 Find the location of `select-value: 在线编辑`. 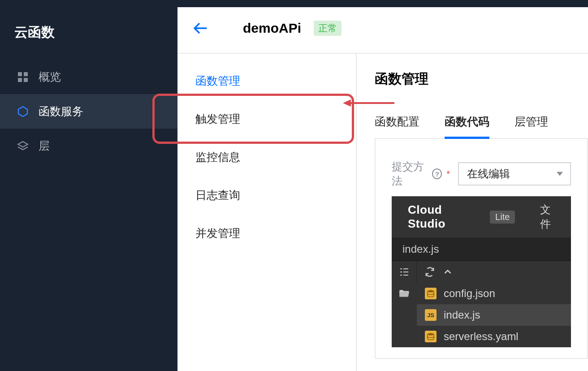

select-value: 在线编辑 is located at coordinates (489, 174).